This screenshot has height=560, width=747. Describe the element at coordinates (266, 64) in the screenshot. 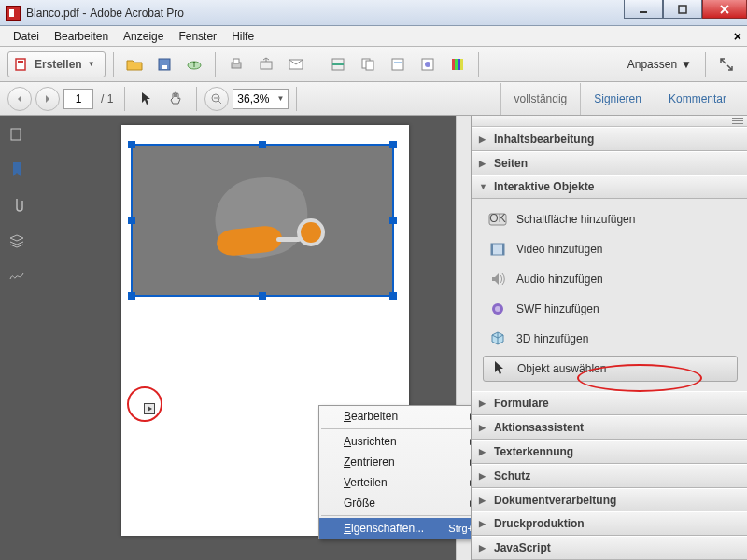

I see `share-button` at that location.